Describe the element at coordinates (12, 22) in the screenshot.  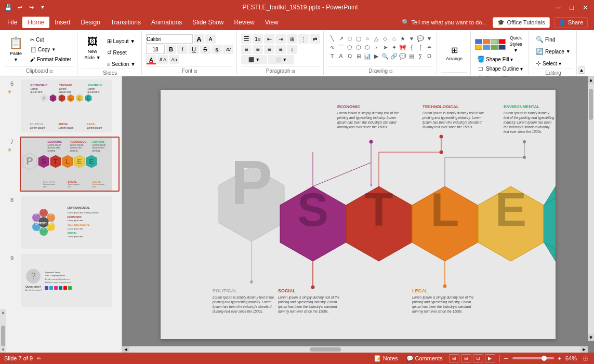
I see `menu-file: File` at that location.